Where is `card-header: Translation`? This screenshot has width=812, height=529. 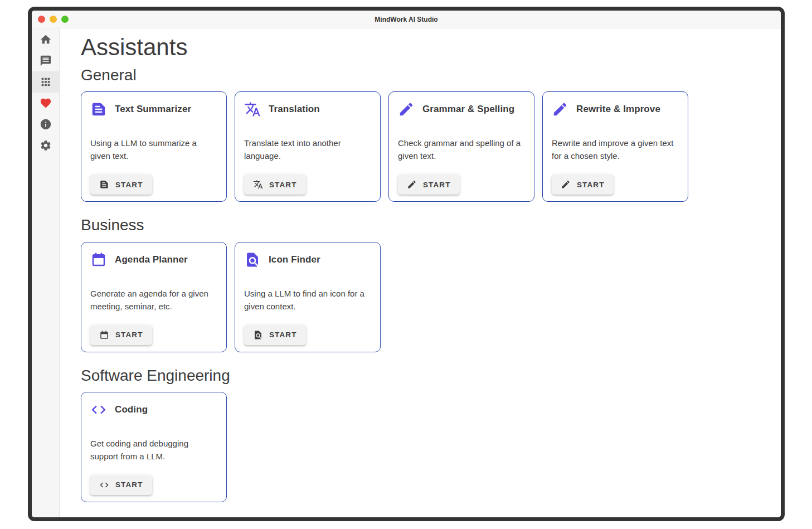 card-header: Translation is located at coordinates (308, 109).